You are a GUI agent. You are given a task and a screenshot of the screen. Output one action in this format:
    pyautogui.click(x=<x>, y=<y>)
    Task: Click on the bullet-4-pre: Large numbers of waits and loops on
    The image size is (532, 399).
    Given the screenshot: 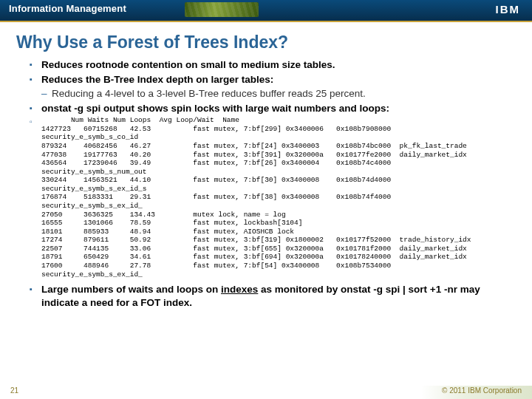 What is the action you would take?
    pyautogui.click(x=132, y=290)
    